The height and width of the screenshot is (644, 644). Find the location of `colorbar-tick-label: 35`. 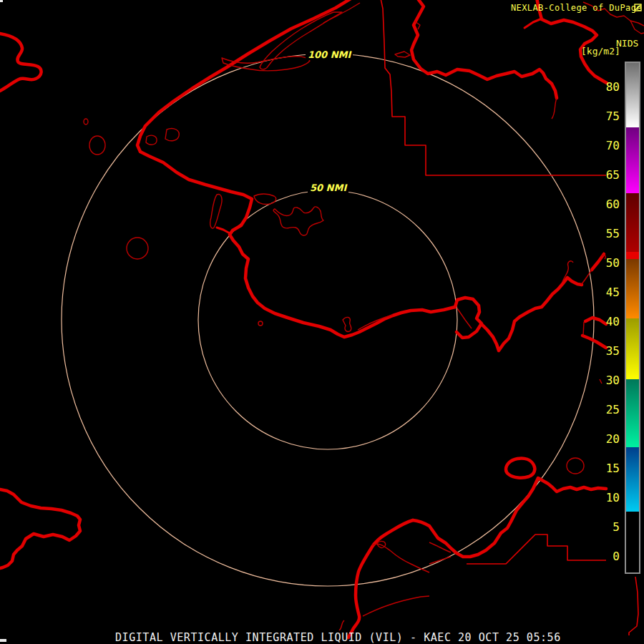

colorbar-tick-label: 35 is located at coordinates (606, 351).